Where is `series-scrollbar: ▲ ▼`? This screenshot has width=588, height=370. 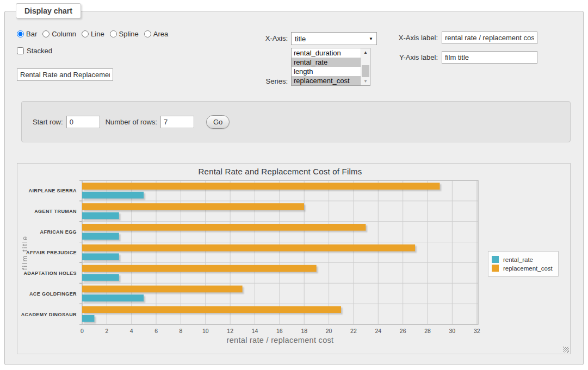
series-scrollbar: ▲ ▼ is located at coordinates (366, 67).